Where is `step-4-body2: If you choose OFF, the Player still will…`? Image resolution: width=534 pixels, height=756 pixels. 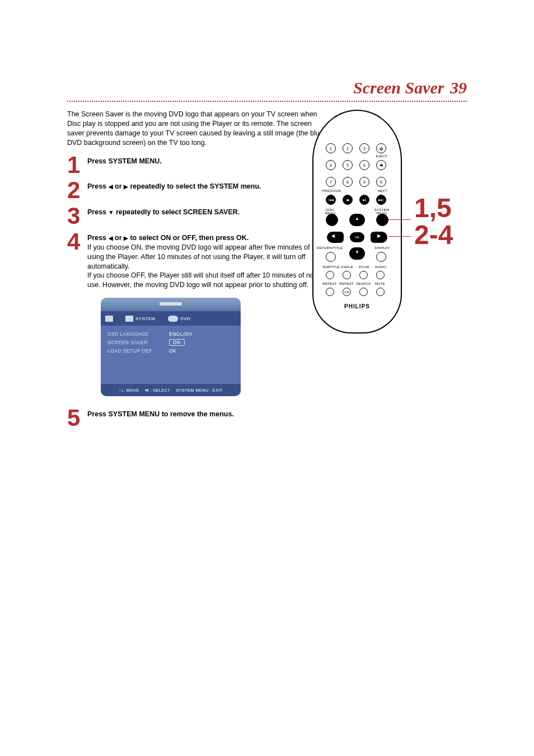 step-4-body2: If you choose OFF, the Player still will… is located at coordinates (200, 280).